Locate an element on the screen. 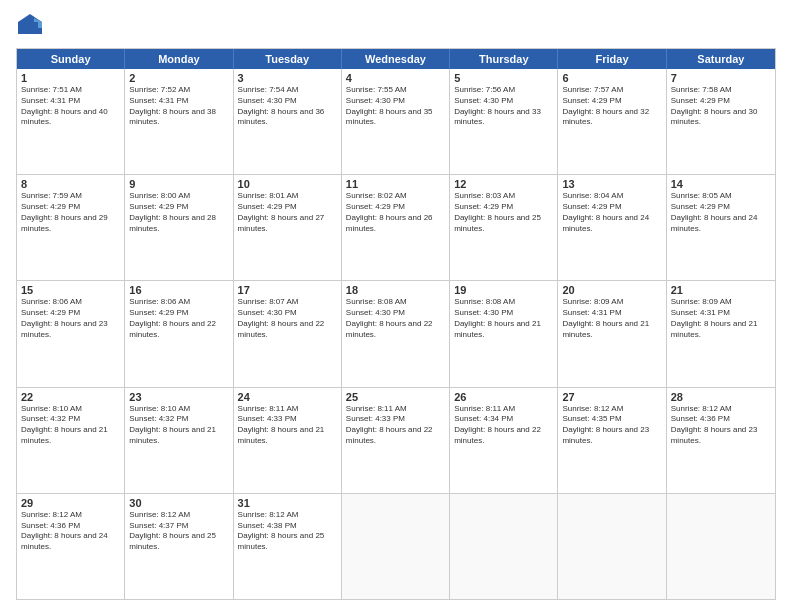  calendar-cell: 19Sunrise: 8:08 AMSunset: 4:30 PMDayligh… is located at coordinates (504, 334).